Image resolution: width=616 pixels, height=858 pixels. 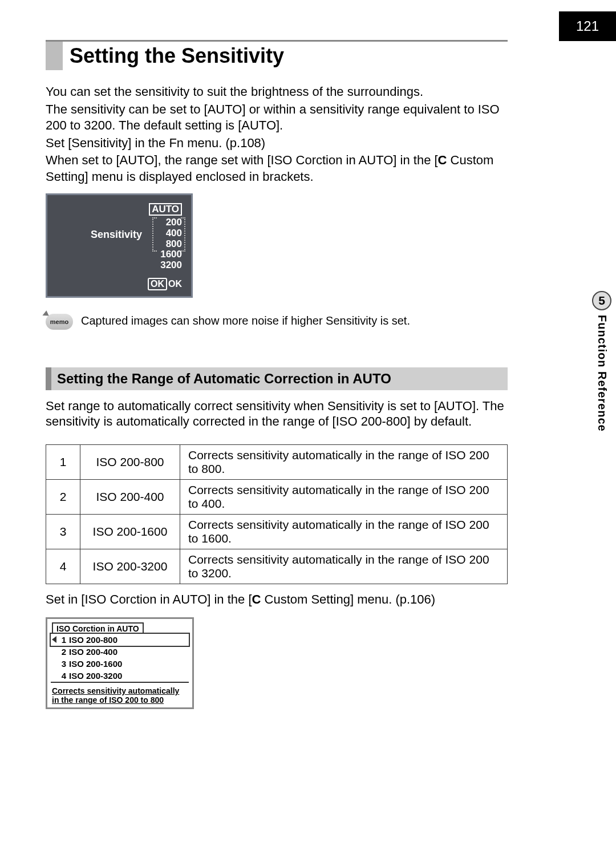 What do you see at coordinates (54, 640) in the screenshot?
I see `arrow-left-icon` at bounding box center [54, 640].